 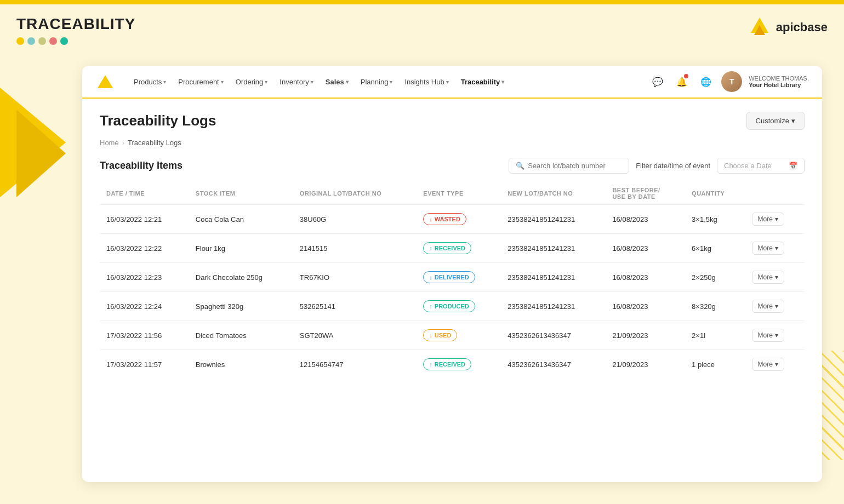 What do you see at coordinates (706, 82) in the screenshot?
I see `settings-button: 🌐` at bounding box center [706, 82].